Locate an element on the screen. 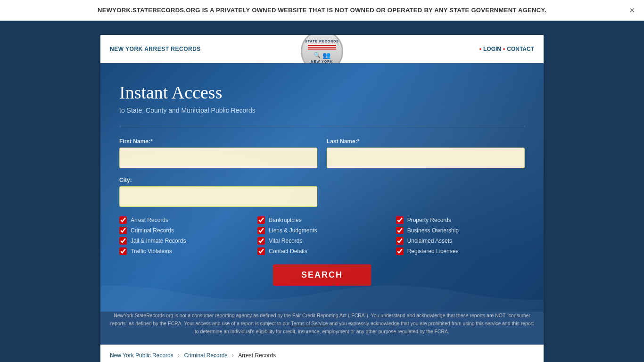  checkbox-item: Business Ownership is located at coordinates (460, 230).